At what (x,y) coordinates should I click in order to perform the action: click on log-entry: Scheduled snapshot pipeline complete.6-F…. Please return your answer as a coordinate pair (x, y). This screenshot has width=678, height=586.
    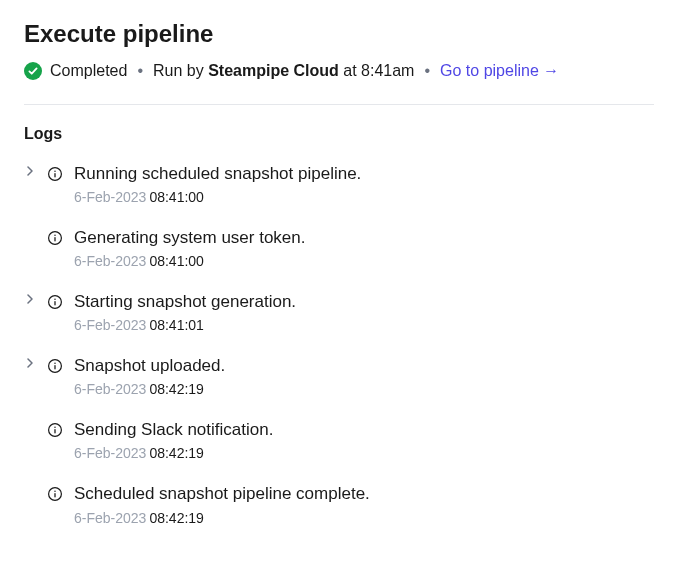
    Looking at the image, I should click on (339, 504).